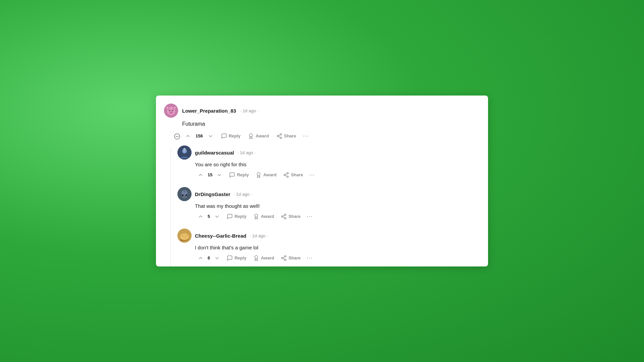  Describe the element at coordinates (209, 111) in the screenshot. I see `post-author: Lower_Preparation_83` at that location.